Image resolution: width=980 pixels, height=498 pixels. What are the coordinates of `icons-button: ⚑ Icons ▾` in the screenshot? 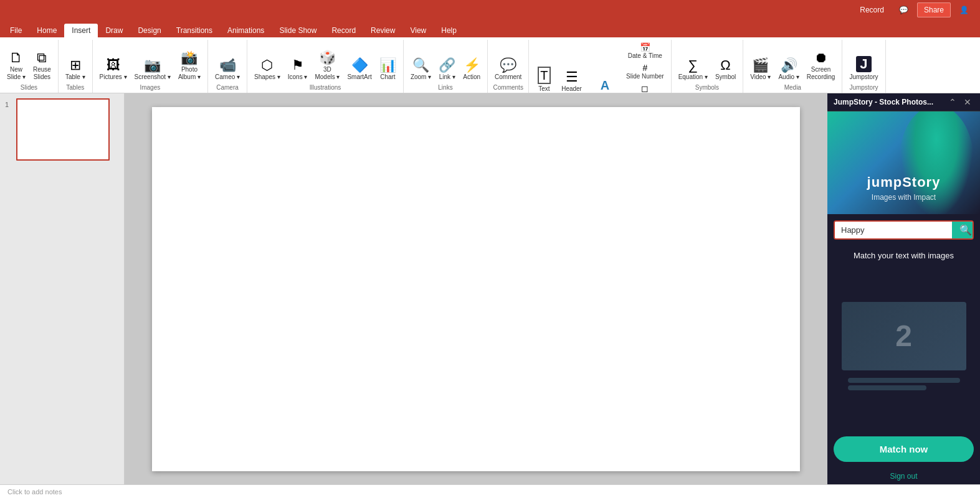 It's located at (298, 62).